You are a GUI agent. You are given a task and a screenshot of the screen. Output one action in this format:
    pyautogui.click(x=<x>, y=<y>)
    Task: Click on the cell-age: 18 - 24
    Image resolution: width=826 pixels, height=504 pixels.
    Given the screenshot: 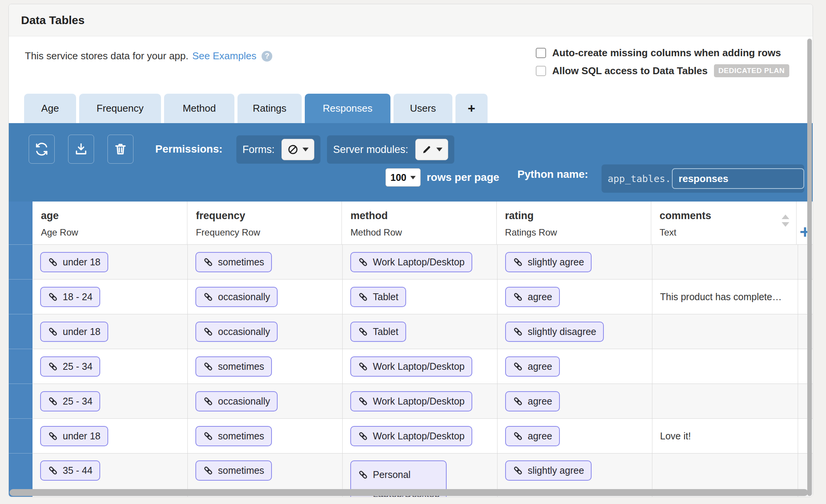 What is the action you would take?
    pyautogui.click(x=110, y=297)
    